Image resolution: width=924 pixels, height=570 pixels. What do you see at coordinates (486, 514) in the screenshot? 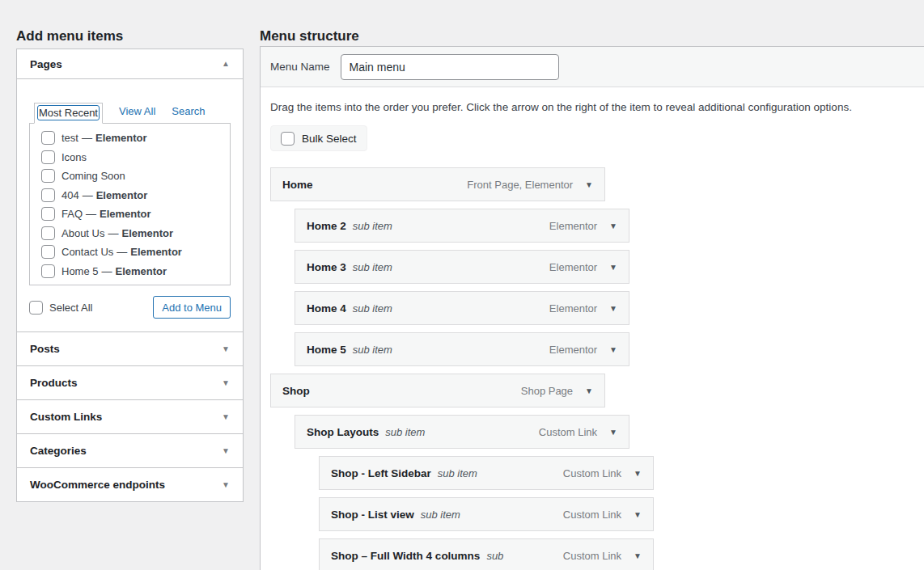
I see `menu-item-row: Shop - List view sub item Custom Link ▼` at bounding box center [486, 514].